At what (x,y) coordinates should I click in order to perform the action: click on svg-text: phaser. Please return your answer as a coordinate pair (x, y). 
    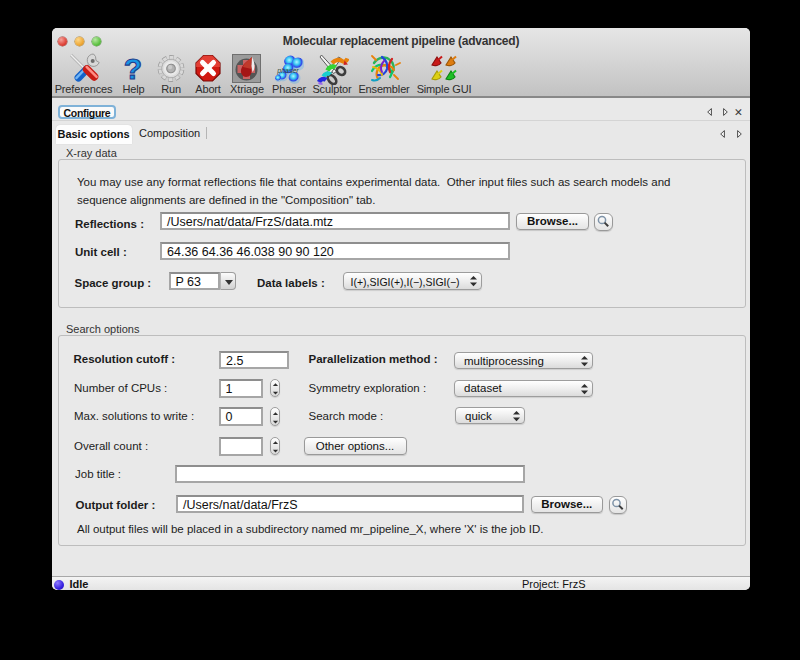
    Looking at the image, I should click on (288, 71).